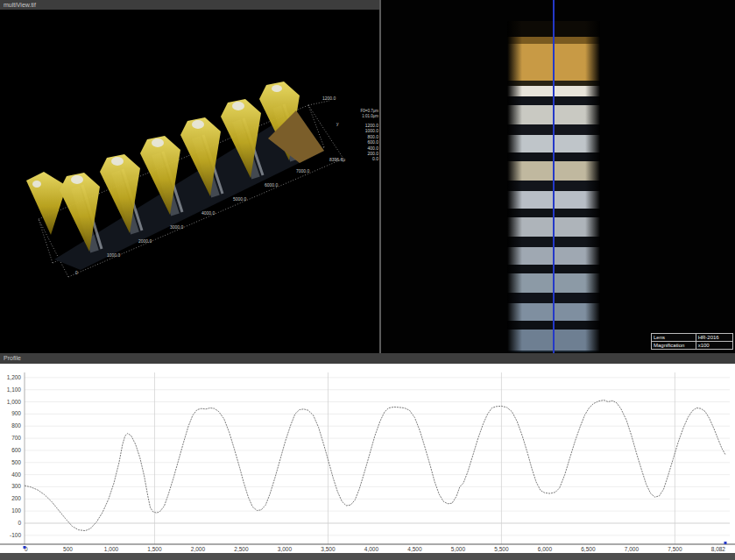  Describe the element at coordinates (16, 450) in the screenshot. I see `y-tick-label: 600` at that location.